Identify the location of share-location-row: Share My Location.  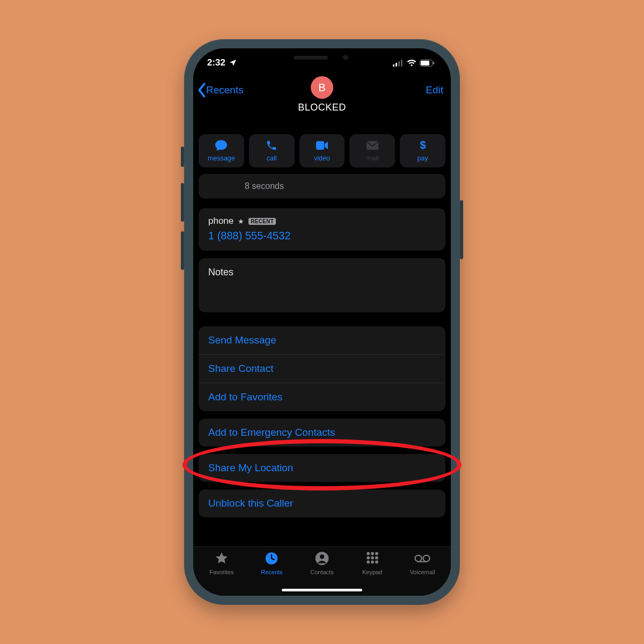
(322, 468).